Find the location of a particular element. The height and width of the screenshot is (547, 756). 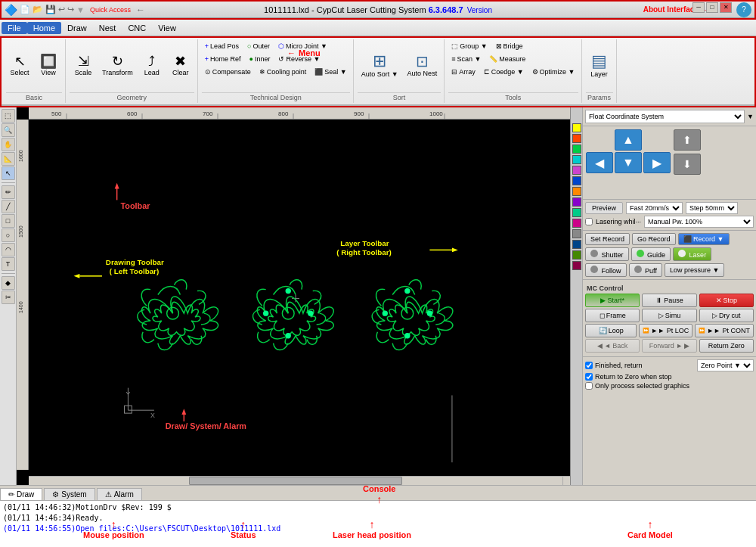

start-button: ▶ Start* is located at coordinates (612, 300).